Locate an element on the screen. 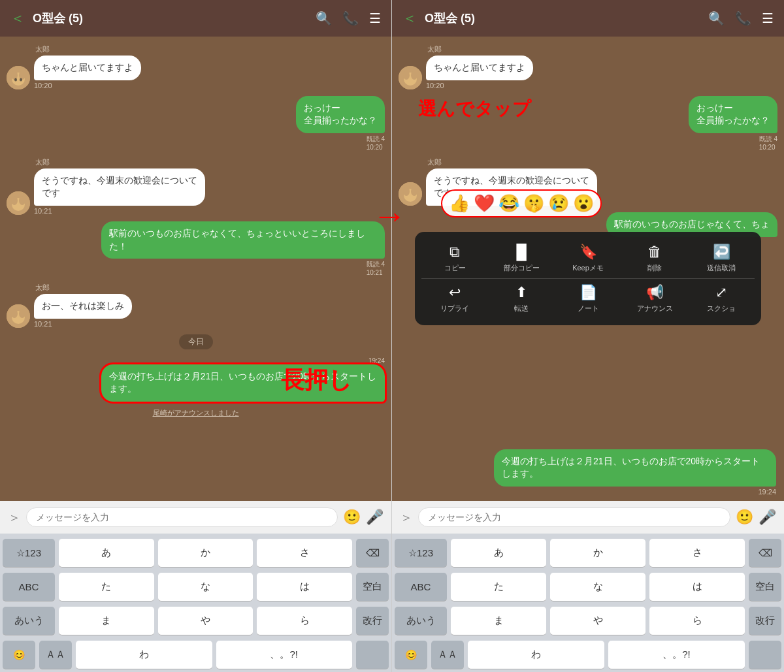  left-meta-1: 10:20 is located at coordinates (43, 86).